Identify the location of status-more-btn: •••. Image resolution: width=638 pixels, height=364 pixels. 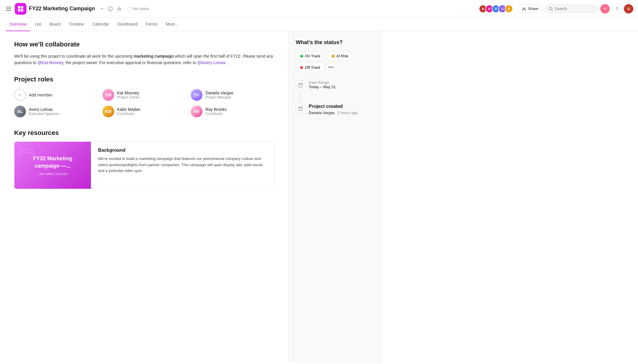
(331, 68).